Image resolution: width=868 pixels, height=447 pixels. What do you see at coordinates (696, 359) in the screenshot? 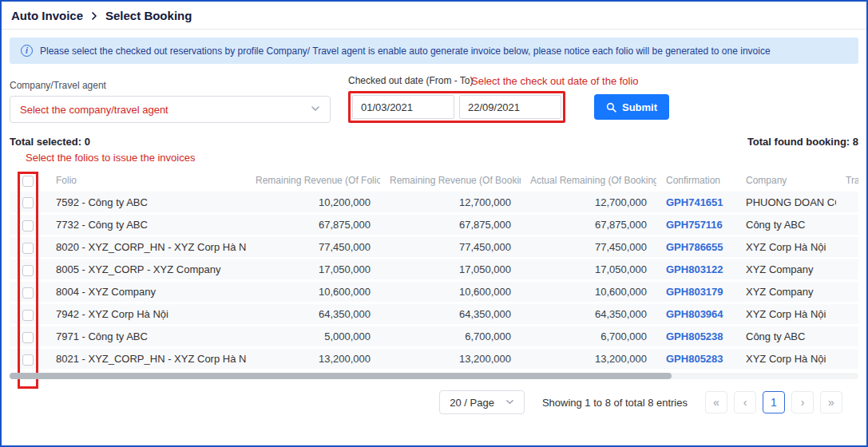
I see `confirmation-link: GPH805283` at bounding box center [696, 359].